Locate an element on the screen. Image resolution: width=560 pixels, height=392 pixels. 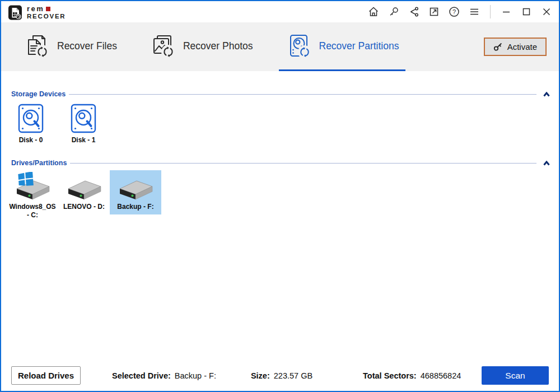
section-storage-devices: Storage Devices is located at coordinates (280, 118).